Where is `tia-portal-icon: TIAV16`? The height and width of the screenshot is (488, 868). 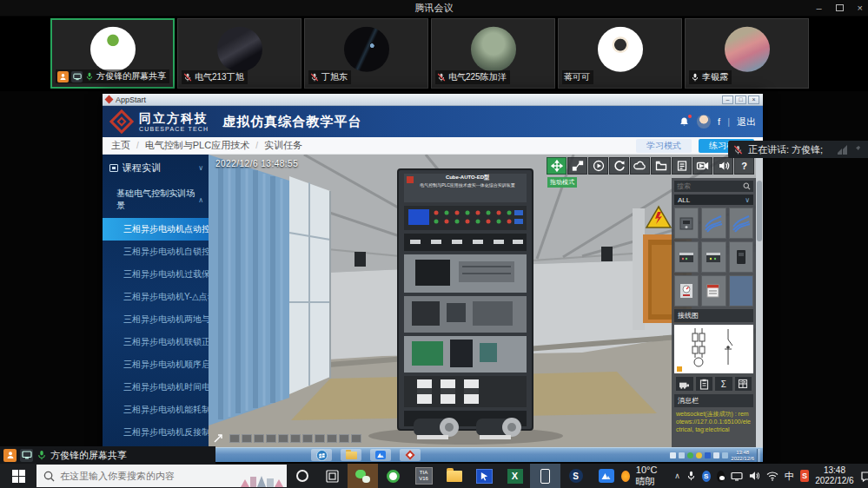 tia-portal-icon: TIAV16 is located at coordinates (424, 476).